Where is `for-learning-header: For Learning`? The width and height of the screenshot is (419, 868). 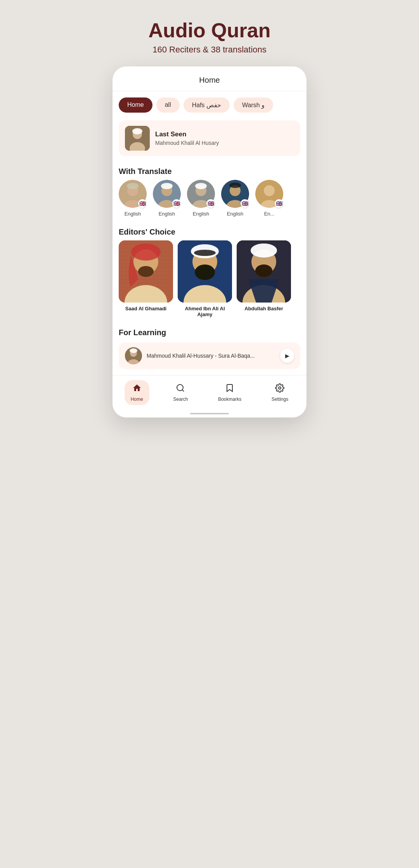
for-learning-header: For Learning is located at coordinates (210, 332).